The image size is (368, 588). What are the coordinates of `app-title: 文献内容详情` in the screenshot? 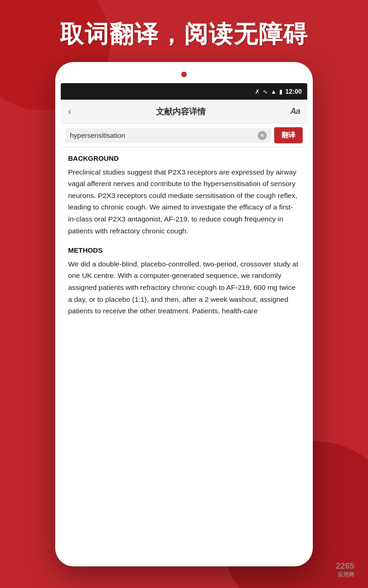 It's located at (181, 112).